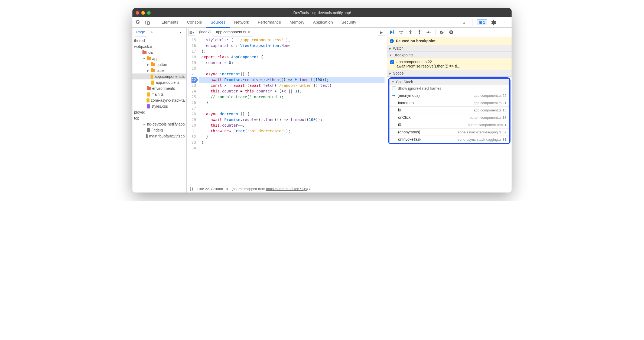 Image resolution: width=644 pixels, height=340 pixels. Describe the element at coordinates (269, 23) in the screenshot. I see `panel-tab-performance: Performance` at that location.